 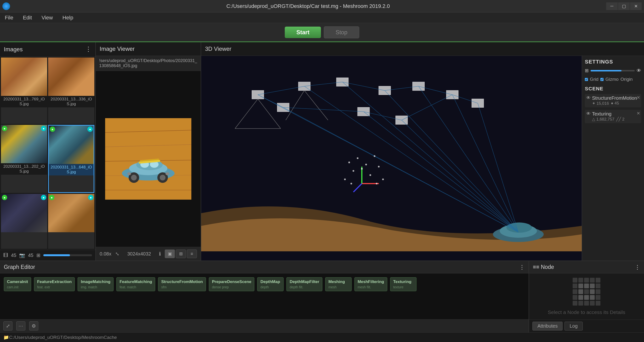 I want to click on badge-teal-5: ●, so click(x=91, y=198).